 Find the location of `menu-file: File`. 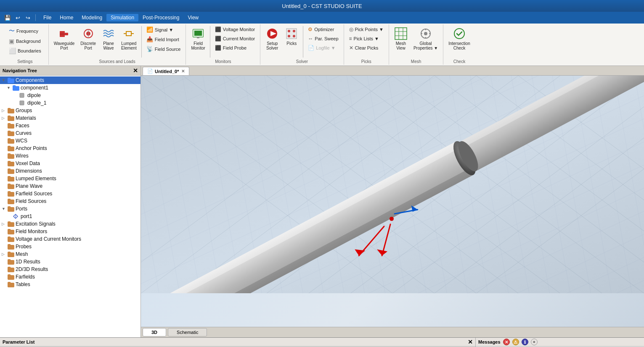

menu-file: File is located at coordinates (47, 18).